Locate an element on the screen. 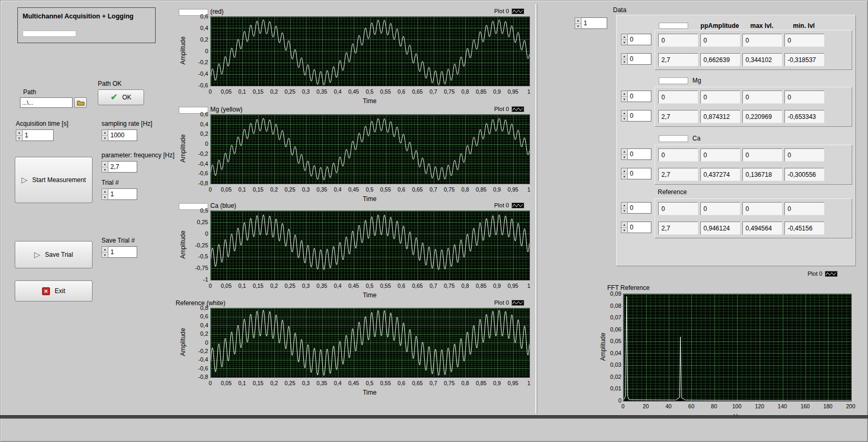 Image resolution: width=868 pixels, height=442 pixels. save-trial-label-text: Save Trial is located at coordinates (59, 255).